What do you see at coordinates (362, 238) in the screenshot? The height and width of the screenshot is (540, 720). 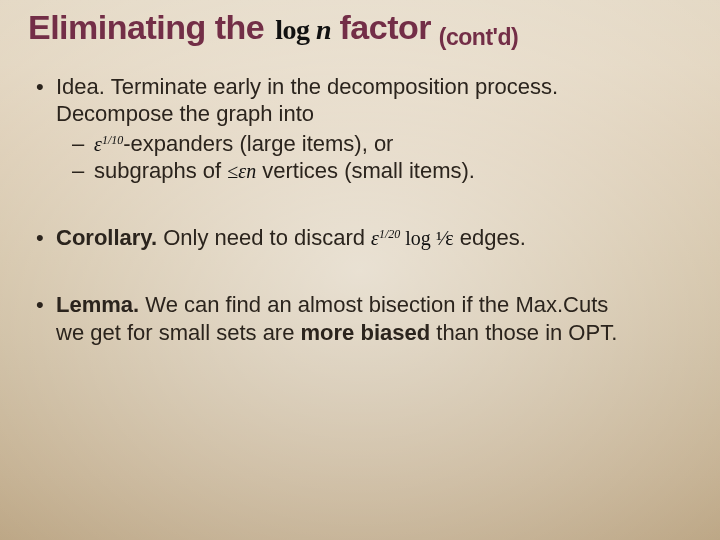 I see `bullet-corollary: Corollary. Only need to discard ε1/20 lo…` at bounding box center [362, 238].